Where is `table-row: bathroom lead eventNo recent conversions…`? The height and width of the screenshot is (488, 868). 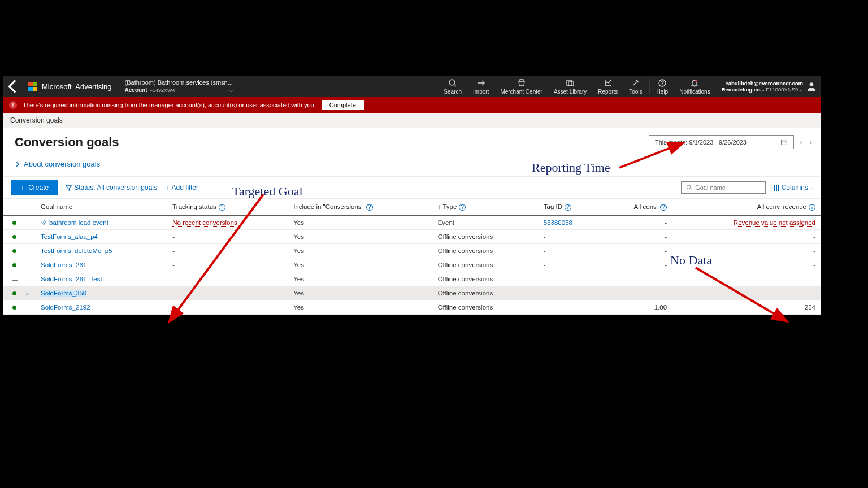
table-row: bathroom lead eventNo recent conversions… is located at coordinates (413, 223).